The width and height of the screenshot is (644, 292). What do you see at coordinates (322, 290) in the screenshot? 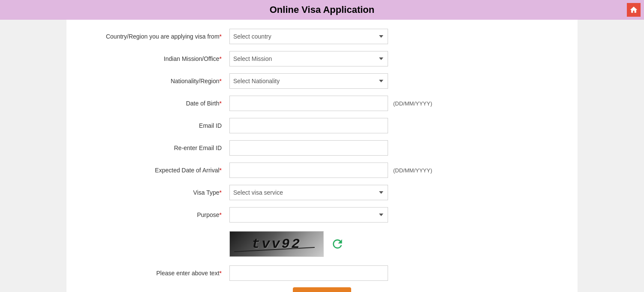
I see `continue-button: Continue` at bounding box center [322, 290].